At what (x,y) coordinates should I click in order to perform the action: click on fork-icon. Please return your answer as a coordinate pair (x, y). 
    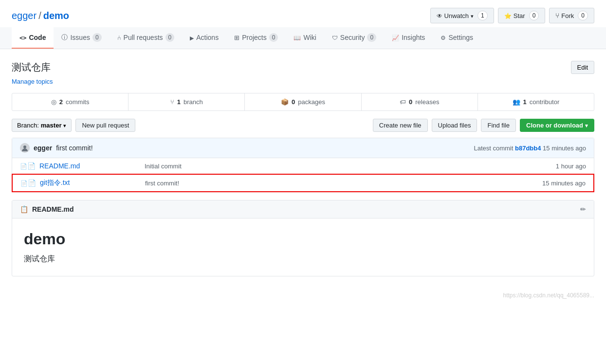
    Looking at the image, I should click on (557, 16).